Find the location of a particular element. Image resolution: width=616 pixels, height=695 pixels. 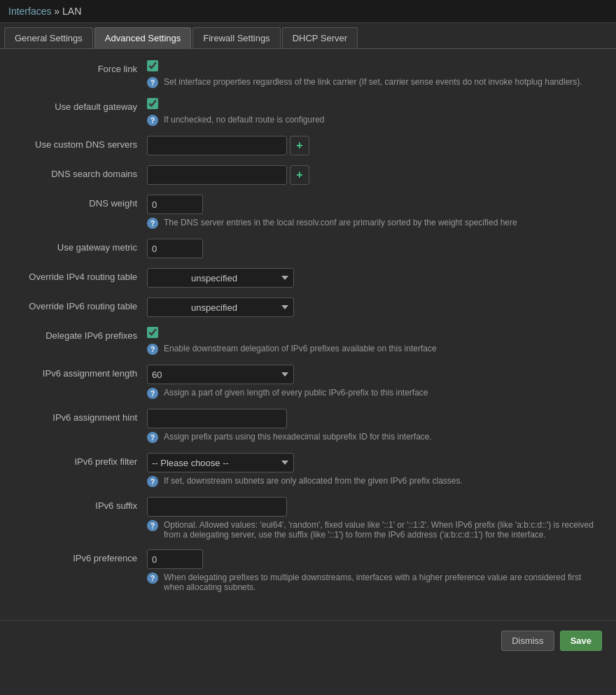

ipv6-prefix-filter-select: -- Please choose -- is located at coordinates (220, 463).